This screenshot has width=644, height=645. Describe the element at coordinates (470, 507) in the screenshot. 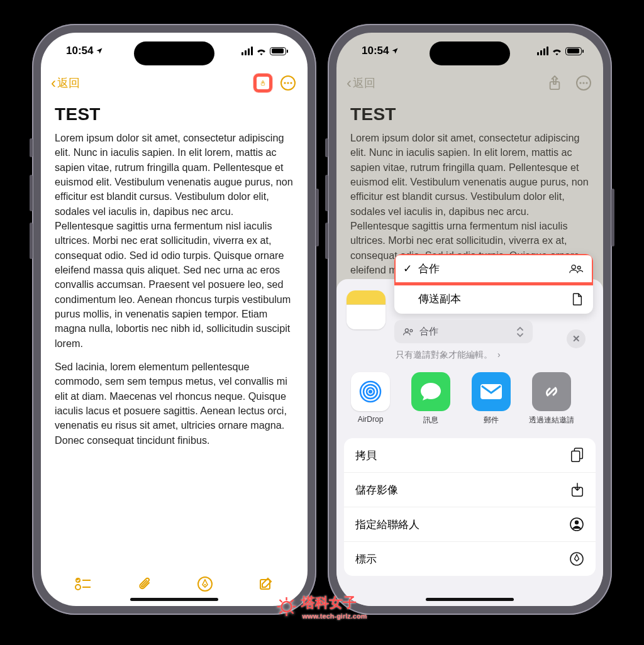

I see `action-list: 拷貝 儲存影像 指定給聯絡人` at that location.